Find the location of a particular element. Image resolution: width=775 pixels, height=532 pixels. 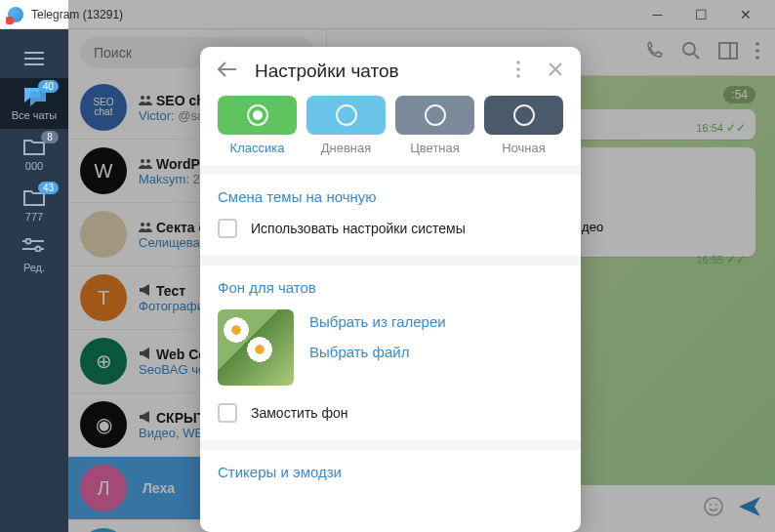

app-icon is located at coordinates (16, 15).